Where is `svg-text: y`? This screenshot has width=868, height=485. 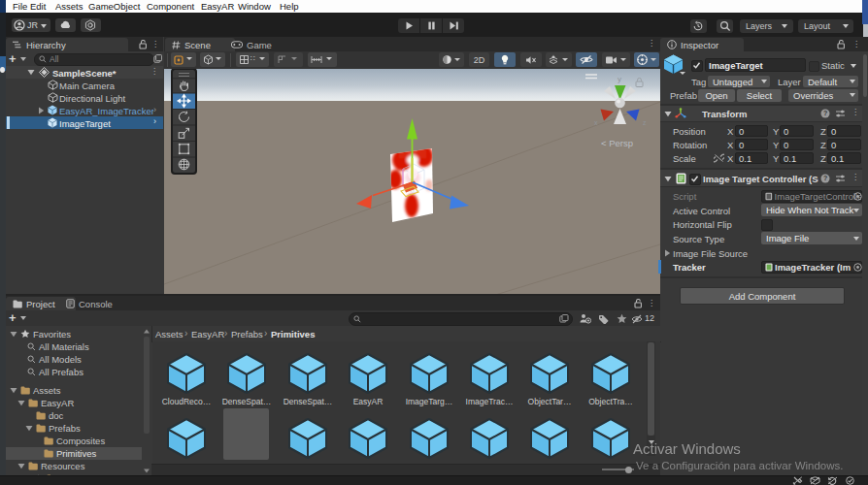
svg-text: y is located at coordinates (619, 80).